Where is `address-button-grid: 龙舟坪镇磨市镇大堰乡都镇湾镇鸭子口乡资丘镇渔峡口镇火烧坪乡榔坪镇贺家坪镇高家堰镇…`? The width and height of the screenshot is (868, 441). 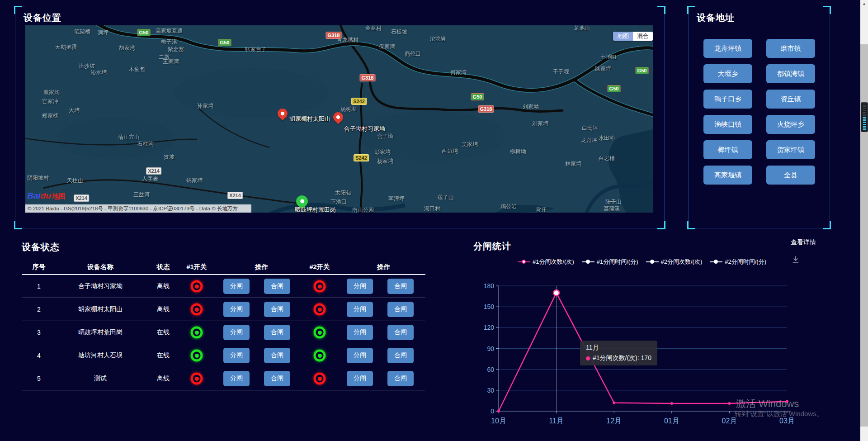
address-button-grid: 龙舟坪镇磨市镇大堰乡都镇湾镇鸭子口乡资丘镇渔峡口镇火烧坪乡榔坪镇贺家坪镇高家堰镇… is located at coordinates (760, 112).